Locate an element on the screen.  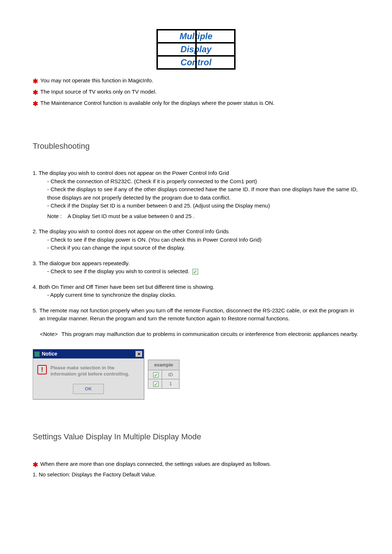
final-note-label: <Note> is located at coordinates (49, 335).